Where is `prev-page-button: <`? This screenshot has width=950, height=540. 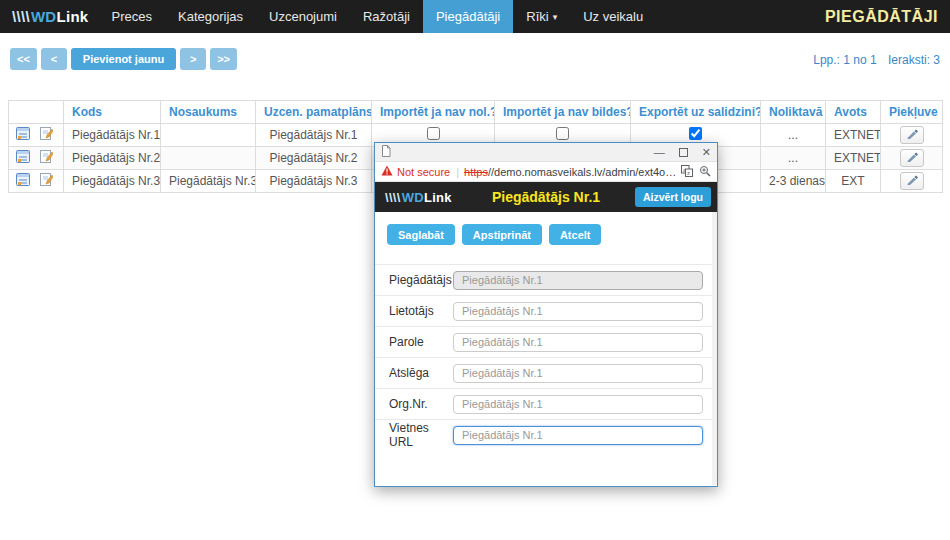 prev-page-button: < is located at coordinates (54, 59).